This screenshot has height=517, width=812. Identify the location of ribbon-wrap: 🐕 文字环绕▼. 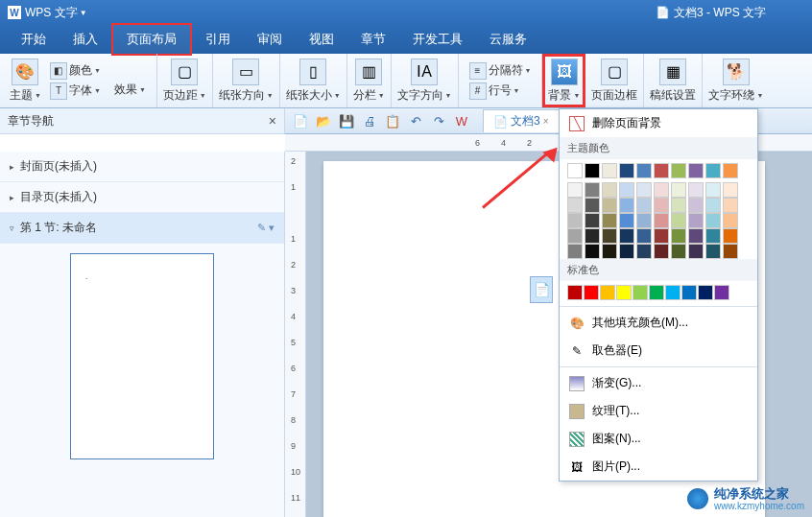
(735, 81).